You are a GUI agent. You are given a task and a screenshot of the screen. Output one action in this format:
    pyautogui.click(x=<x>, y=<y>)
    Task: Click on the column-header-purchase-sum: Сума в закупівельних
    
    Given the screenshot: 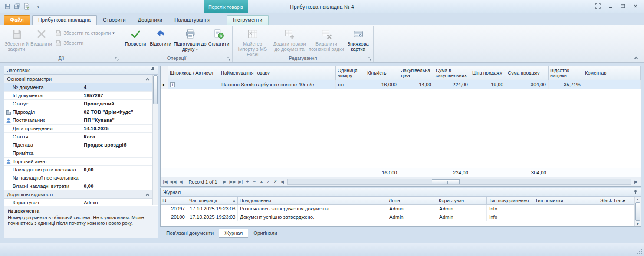 What is the action you would take?
    pyautogui.click(x=452, y=73)
    